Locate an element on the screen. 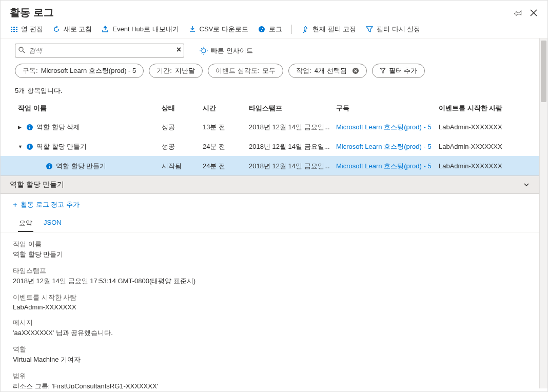 Image resolution: width=548 pixels, height=392 pixels. row-status: 시작됨 is located at coordinates (182, 166).